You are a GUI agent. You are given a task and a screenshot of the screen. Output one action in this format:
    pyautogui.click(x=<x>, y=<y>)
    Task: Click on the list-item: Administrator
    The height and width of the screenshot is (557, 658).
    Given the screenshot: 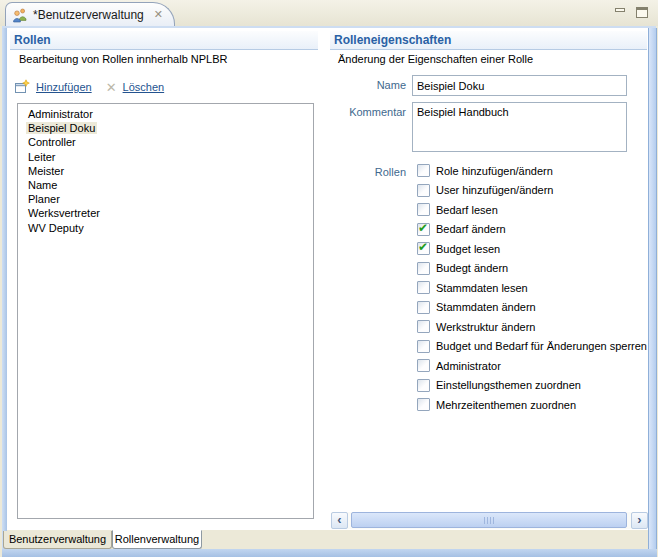 What is the action you would take?
    pyautogui.click(x=166, y=114)
    